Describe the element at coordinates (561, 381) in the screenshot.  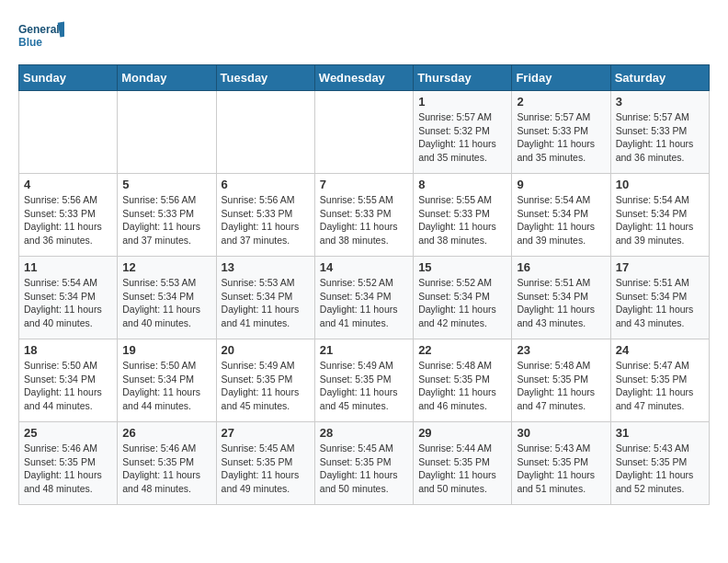
I see `calendar-cell: 23Sunrise: 5:48 AMSunset: 5:35 PMDayligh…` at that location.